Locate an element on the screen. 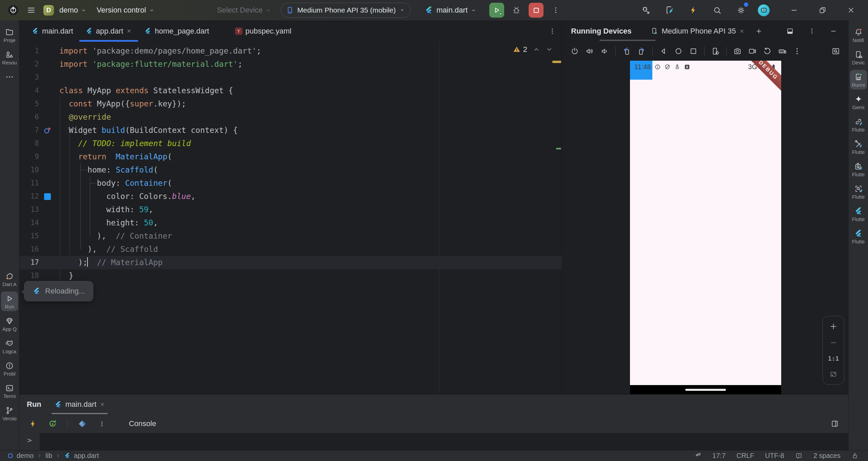 This screenshot has width=868, height=461. stripe-item-resource-manager: Resou is located at coordinates (9, 57).